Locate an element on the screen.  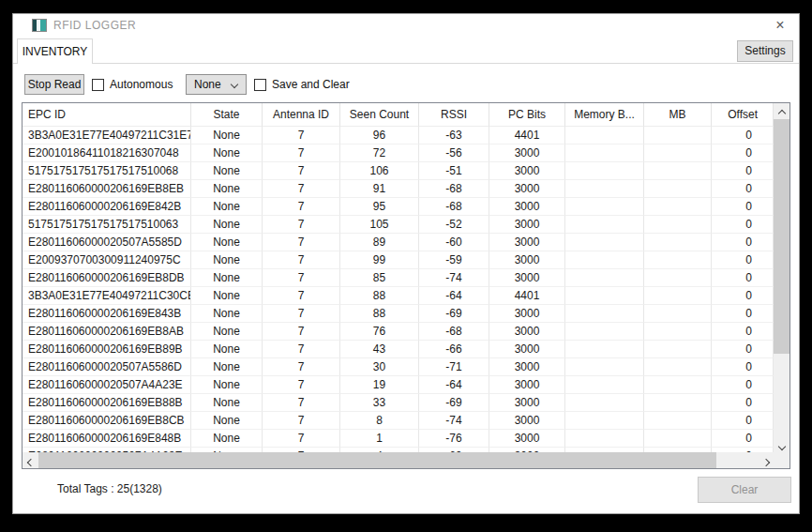
scroll-up-icon is located at coordinates (782, 111).